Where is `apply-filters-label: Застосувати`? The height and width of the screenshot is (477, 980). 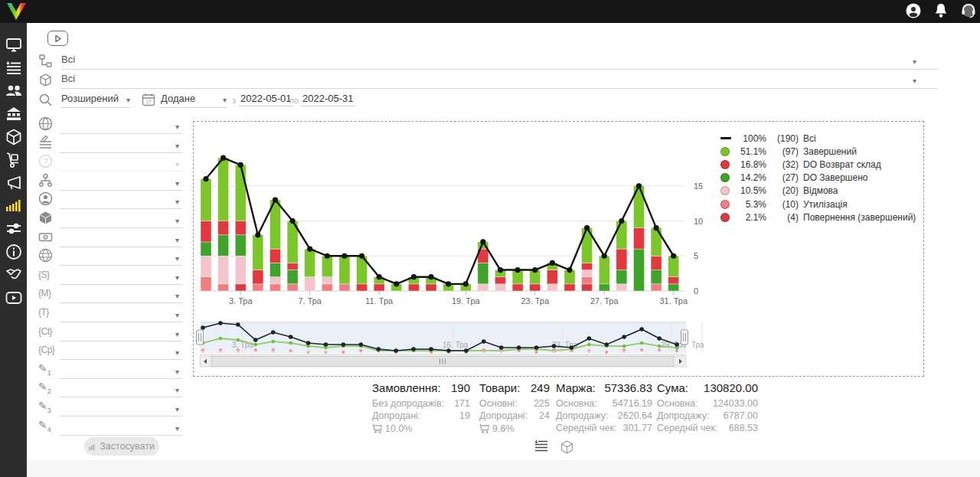 apply-filters-label: Застосувати is located at coordinates (127, 446).